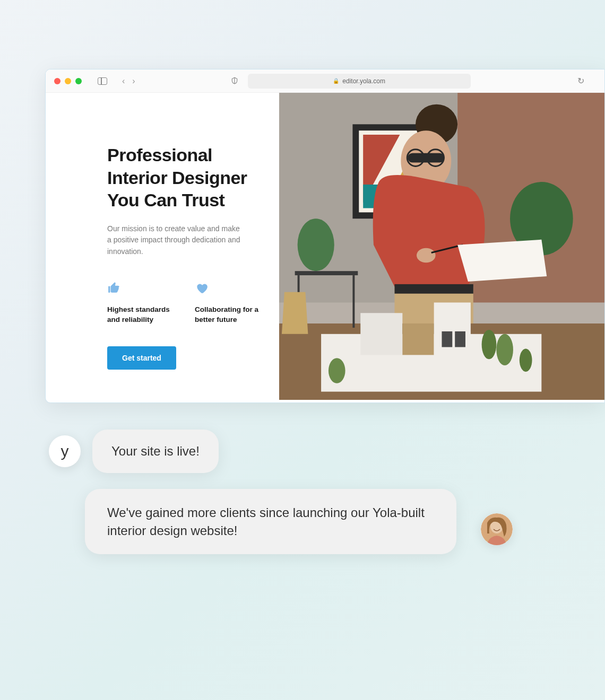  What do you see at coordinates (325, 81) in the screenshot?
I see `browser-toolbar: ‹ › 🔒 editor.yola.com ↻` at bounding box center [325, 81].